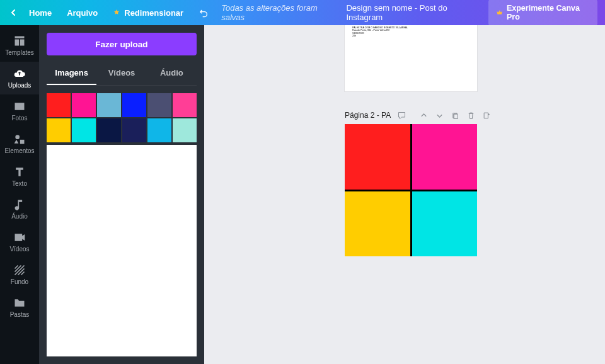  Describe the element at coordinates (82, 13) in the screenshot. I see `file-menu: Arquivo` at that location.